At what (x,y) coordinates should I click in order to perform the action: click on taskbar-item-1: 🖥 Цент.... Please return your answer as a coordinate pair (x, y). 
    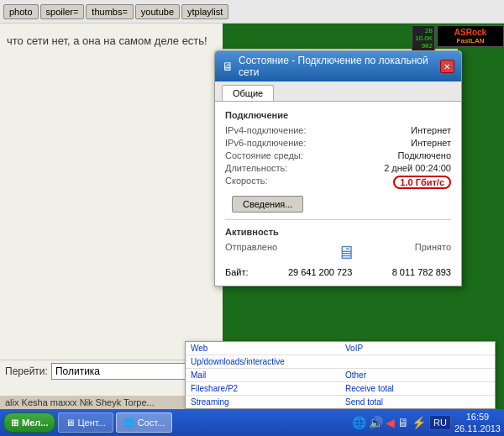
    Looking at the image, I should click on (86, 423).